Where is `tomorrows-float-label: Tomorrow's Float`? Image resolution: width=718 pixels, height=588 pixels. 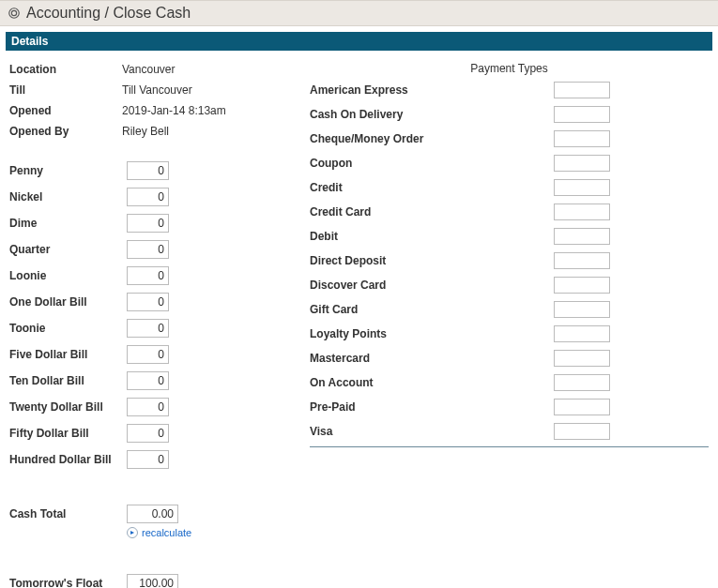
tomorrows-float-label: Tomorrow's Float is located at coordinates (68, 582).